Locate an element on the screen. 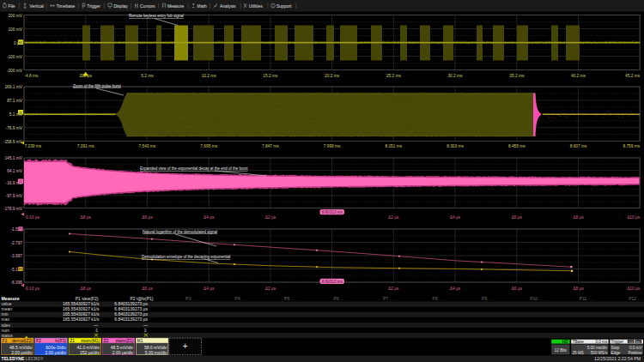 The height and width of the screenshot is (362, 644). svg-text: sdev is located at coordinates (7, 325).